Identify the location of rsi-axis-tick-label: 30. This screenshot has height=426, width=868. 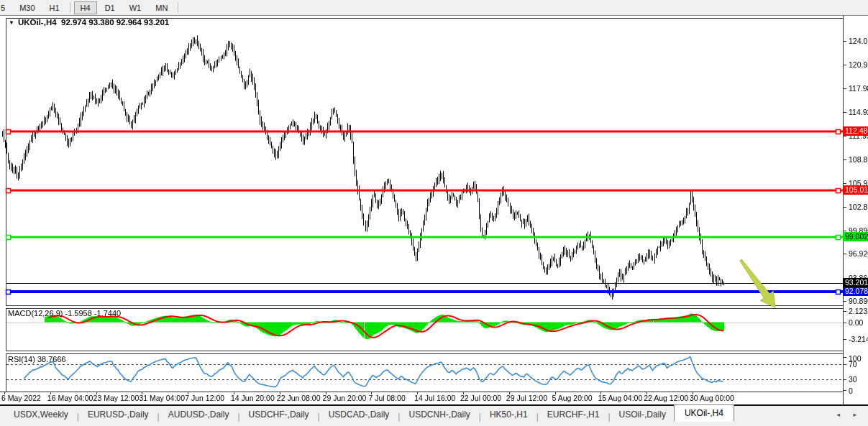
(853, 379).